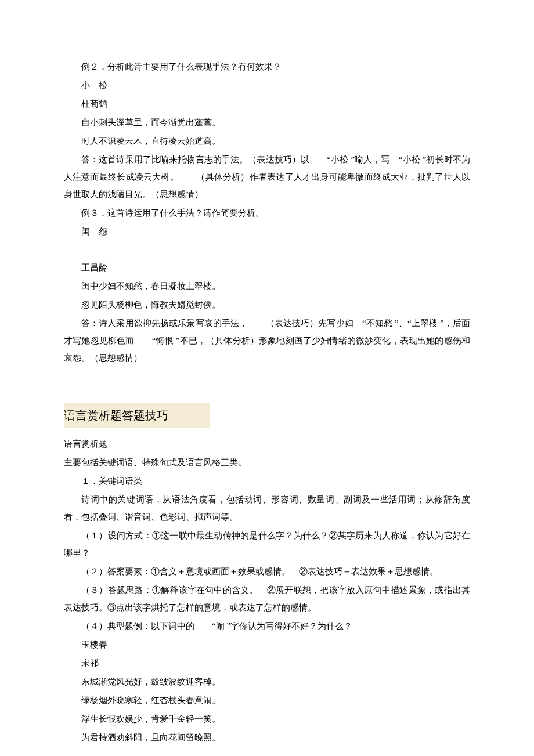  I want to click on item4: （４）典型题例：以下词中的 “闹 ”字你认为写得好不好？为什么？, so click(267, 626).